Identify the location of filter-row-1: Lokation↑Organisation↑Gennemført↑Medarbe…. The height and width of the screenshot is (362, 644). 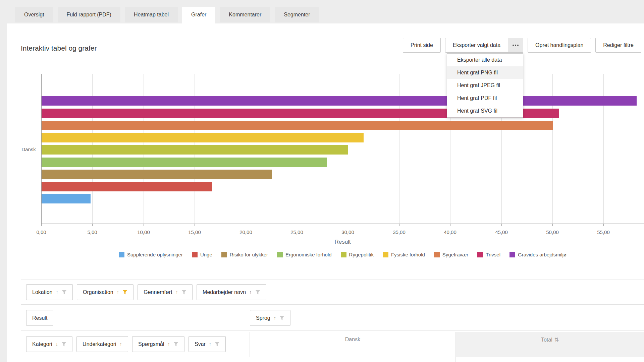
(146, 292).